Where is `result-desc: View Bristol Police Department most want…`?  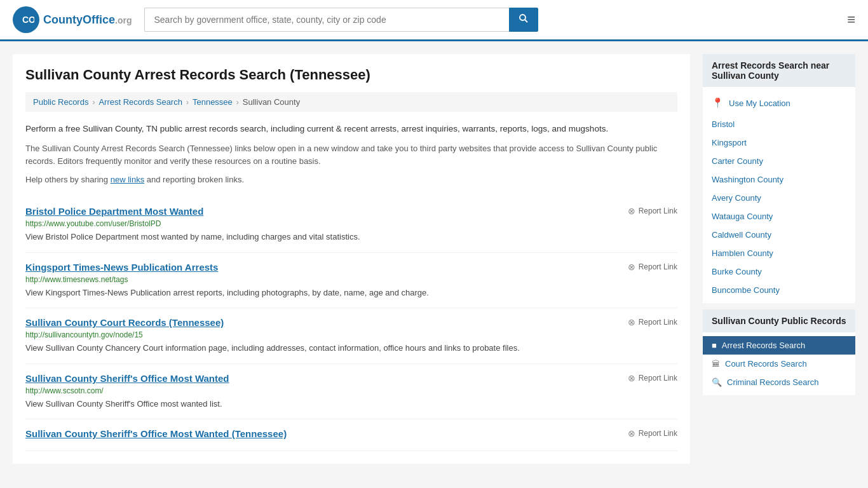 result-desc: View Bristol Police Department most want… is located at coordinates (351, 237).